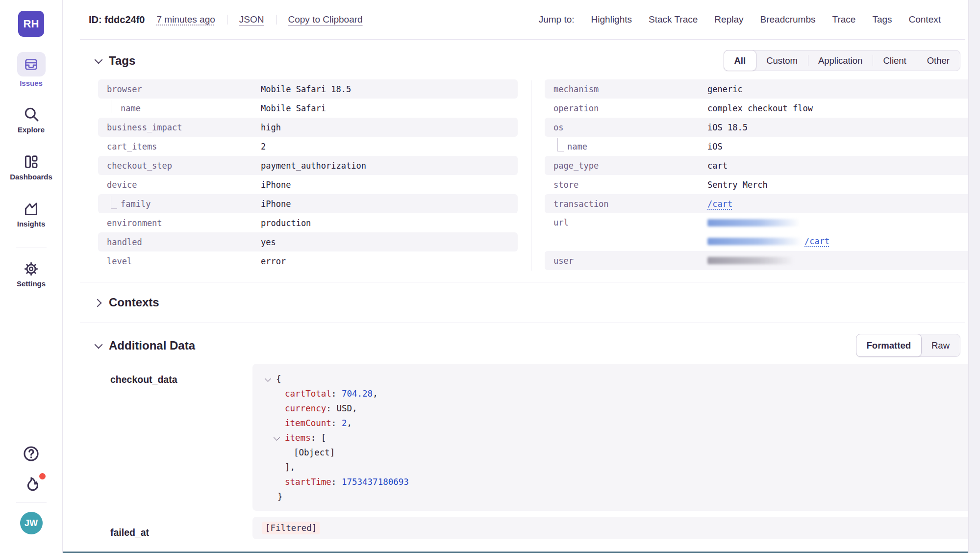  Describe the element at coordinates (769, 223) in the screenshot. I see `redacted-line` at that location.